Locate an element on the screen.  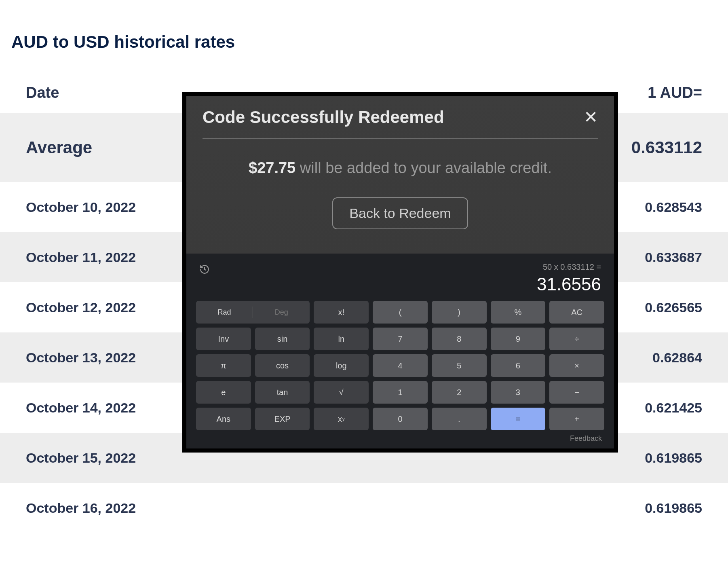
cell-rate: 0.633687 is located at coordinates (673, 257).